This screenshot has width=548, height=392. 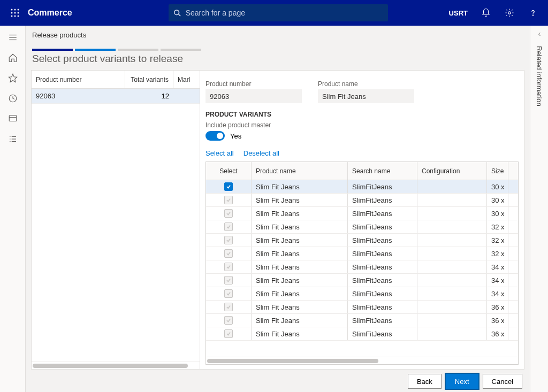 I want to click on col-search-name: Search name, so click(x=383, y=171).